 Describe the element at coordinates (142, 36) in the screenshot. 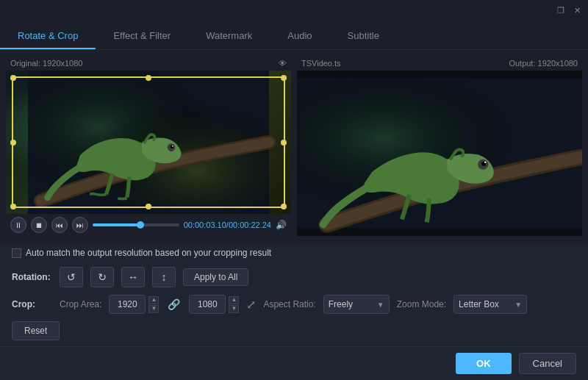

I see `tab-effect-filter: Effect & Filter` at that location.